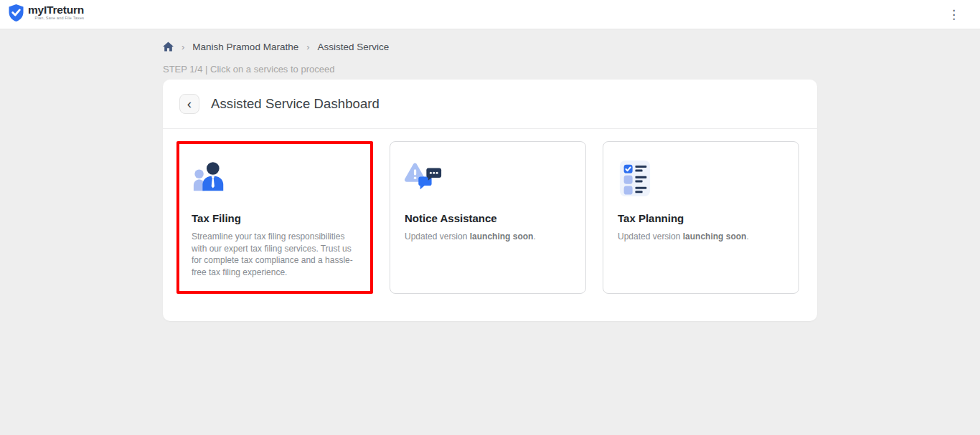 Image resolution: width=980 pixels, height=435 pixels. What do you see at coordinates (701, 218) in the screenshot?
I see `card-title: Tax Planning` at bounding box center [701, 218].